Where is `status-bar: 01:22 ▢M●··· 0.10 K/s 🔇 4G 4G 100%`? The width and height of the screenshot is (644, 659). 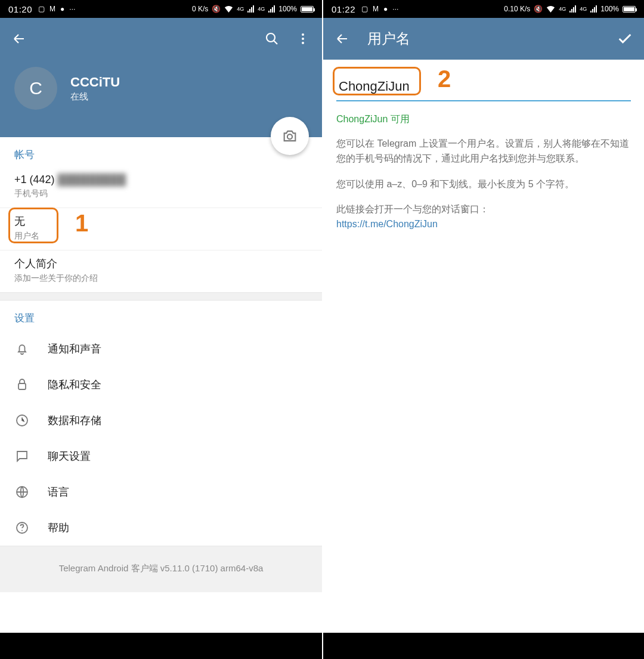 status-bar: 01:22 ▢M●··· 0.10 K/s 🔇 4G 4G 100% is located at coordinates (484, 9).